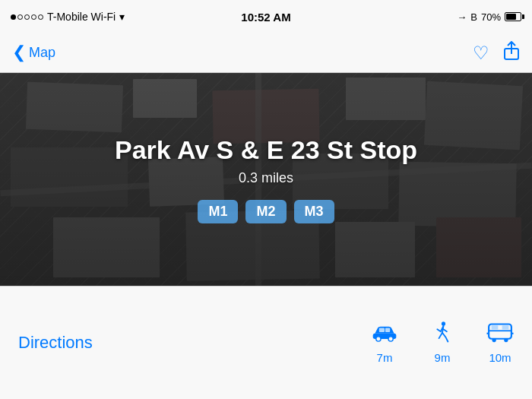  What do you see at coordinates (500, 343) in the screenshot?
I see `transport-bus: 10m` at bounding box center [500, 343].